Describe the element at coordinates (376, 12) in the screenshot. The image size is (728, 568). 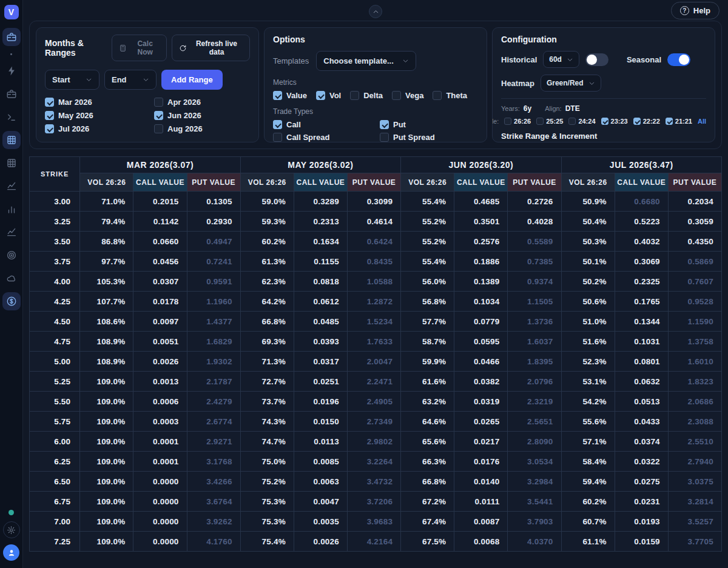
I see `collapse-panels-button` at that location.